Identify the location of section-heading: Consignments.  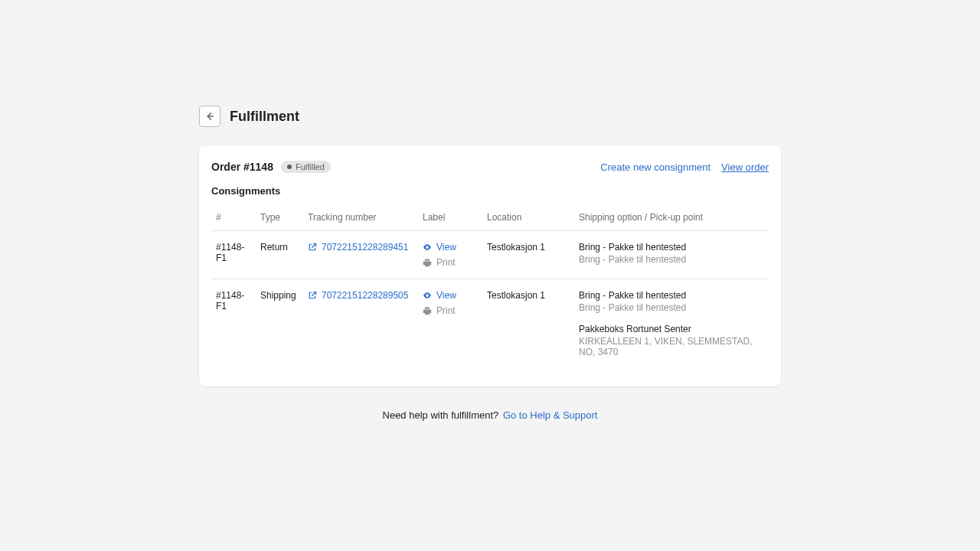
(490, 191).